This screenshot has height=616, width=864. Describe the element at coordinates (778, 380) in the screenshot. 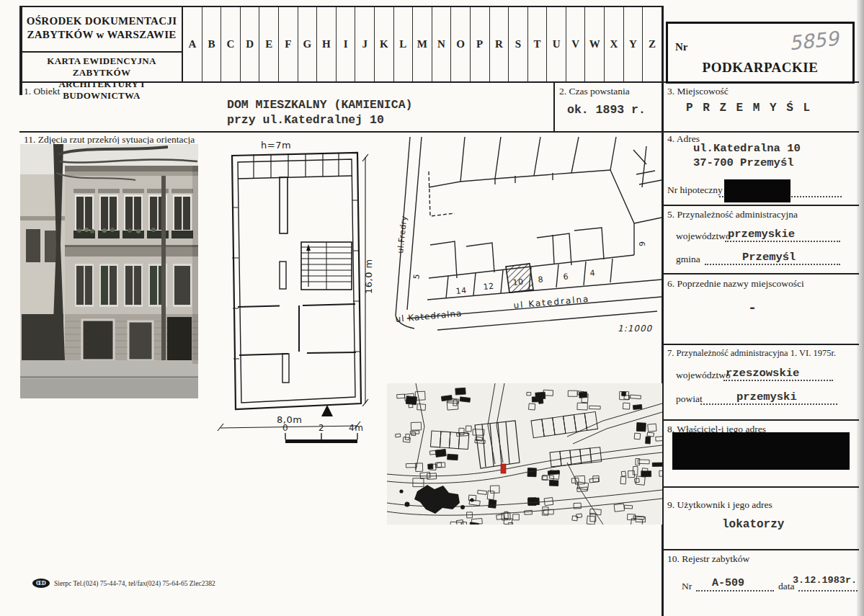

I see `voivodeship-1975-dotted` at that location.